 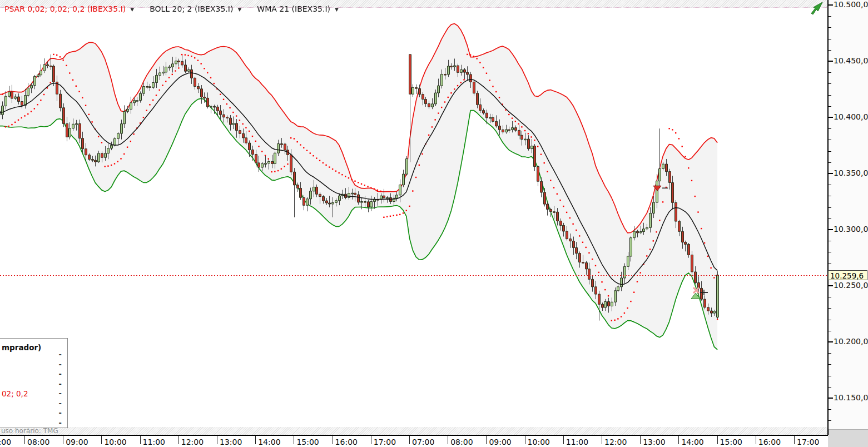 What do you see at coordinates (171, 9) in the screenshot?
I see `indicator-bar: PSAR 0,02; 0,02; 0,2 (IBEX35.I) ▼ BOLL 2…` at bounding box center [171, 9].